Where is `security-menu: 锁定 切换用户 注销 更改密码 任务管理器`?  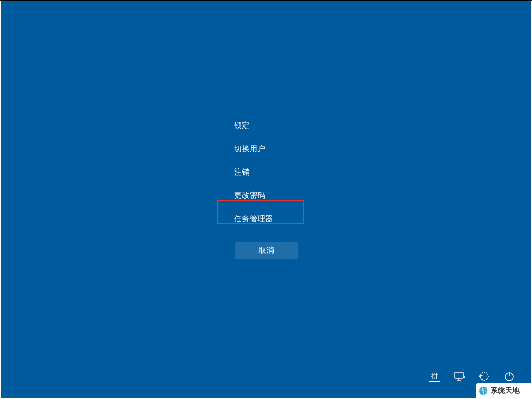 security-menu: 锁定 切换用户 注销 更改密码 任务管理器 is located at coordinates (254, 172).